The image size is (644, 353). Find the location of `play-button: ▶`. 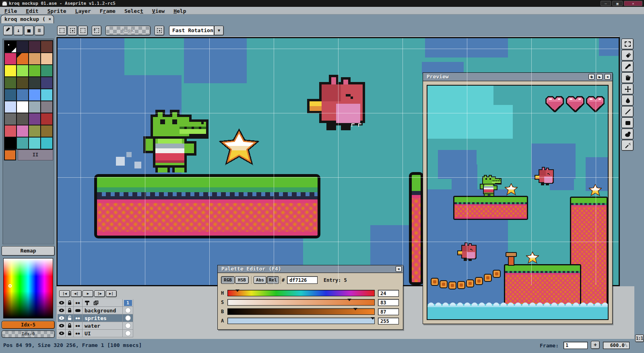

play-button: ▶ is located at coordinates (88, 293).